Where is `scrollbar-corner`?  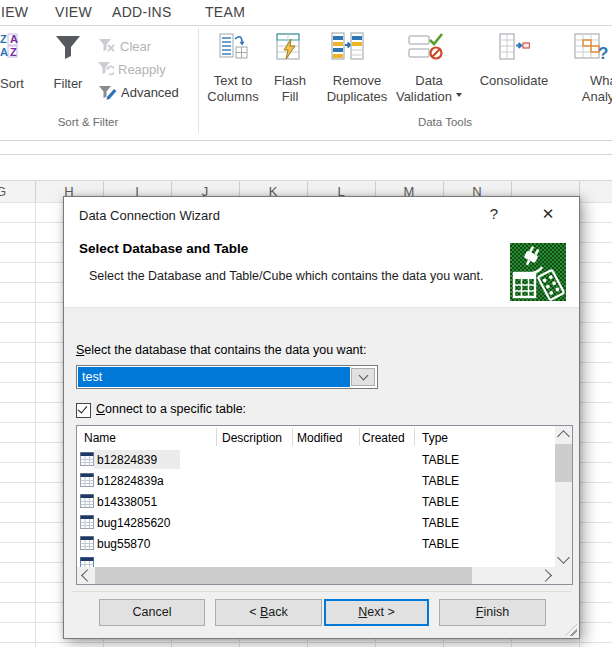
scrollbar-corner is located at coordinates (564, 576).